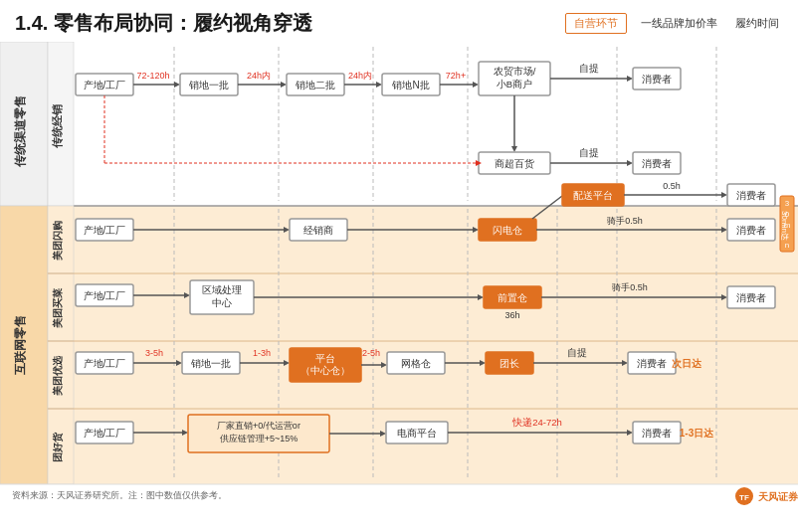 Image resolution: width=798 pixels, height=532 pixels. What do you see at coordinates (325, 358) in the screenshot?
I see `svg-text: 平台` at bounding box center [325, 358].